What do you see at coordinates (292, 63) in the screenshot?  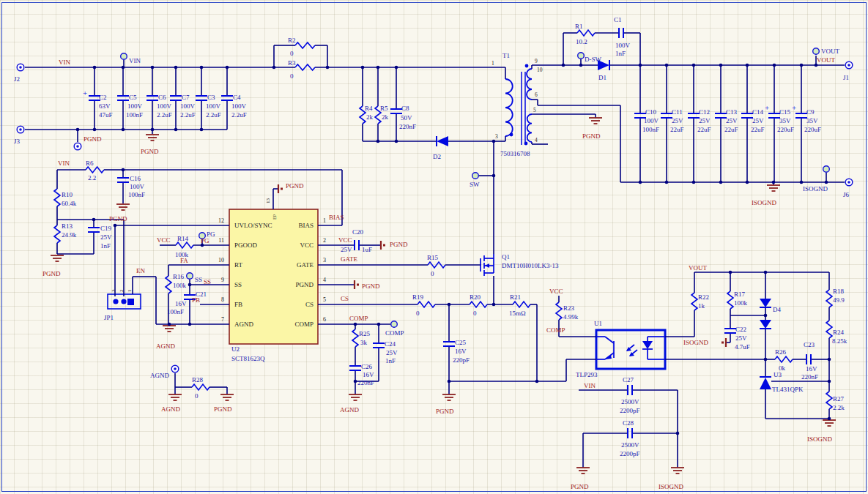 I see `label-R3: R3` at bounding box center [292, 63].